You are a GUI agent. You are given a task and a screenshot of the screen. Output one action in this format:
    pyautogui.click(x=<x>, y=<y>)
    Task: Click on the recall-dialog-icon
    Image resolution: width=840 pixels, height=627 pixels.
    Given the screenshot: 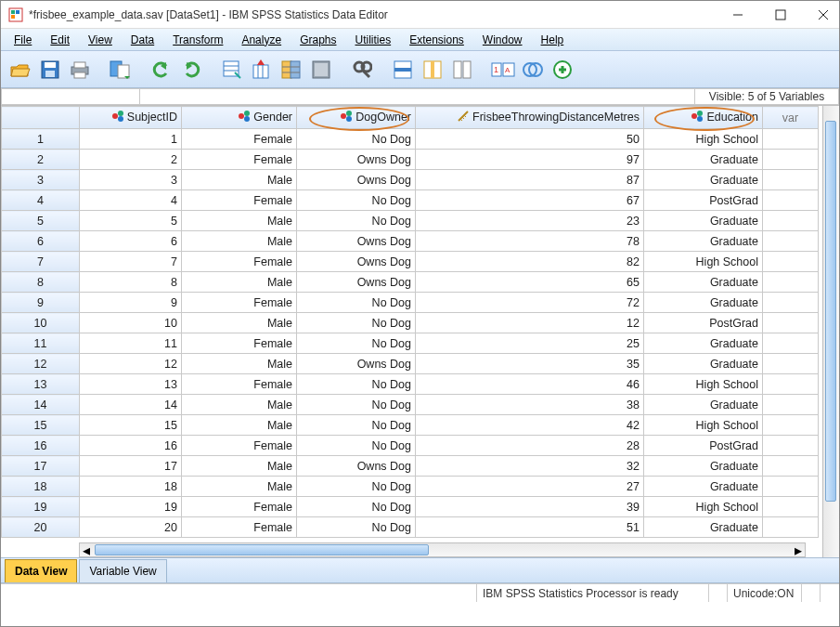 What is the action you would take?
    pyautogui.click(x=121, y=70)
    